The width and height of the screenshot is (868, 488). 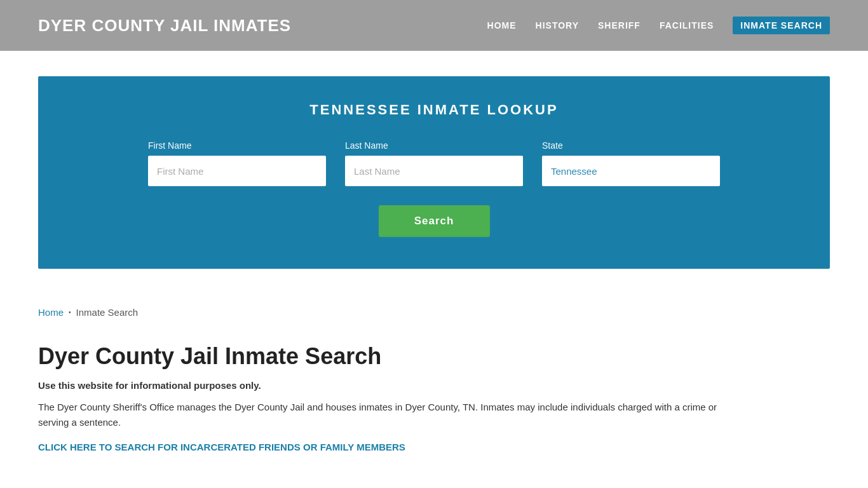 I want to click on nav-facilities: FACILITIES, so click(x=686, y=25).